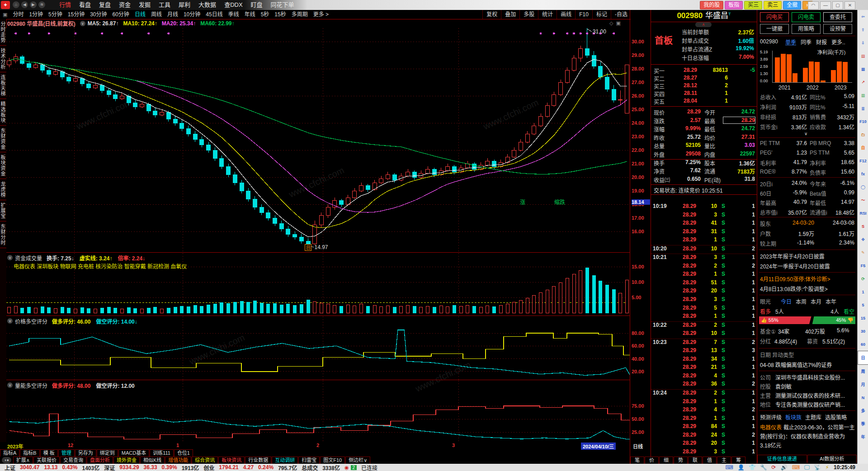 The image size is (868, 471). What do you see at coordinates (774, 29) in the screenshot?
I see `f10-button-一键撤: 一键撤` at bounding box center [774, 29].